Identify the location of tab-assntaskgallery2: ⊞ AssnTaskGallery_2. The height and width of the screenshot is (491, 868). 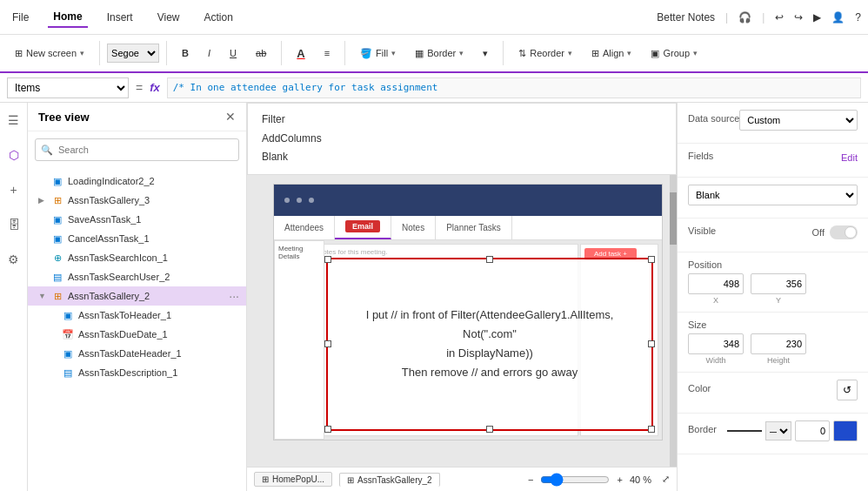
(390, 480).